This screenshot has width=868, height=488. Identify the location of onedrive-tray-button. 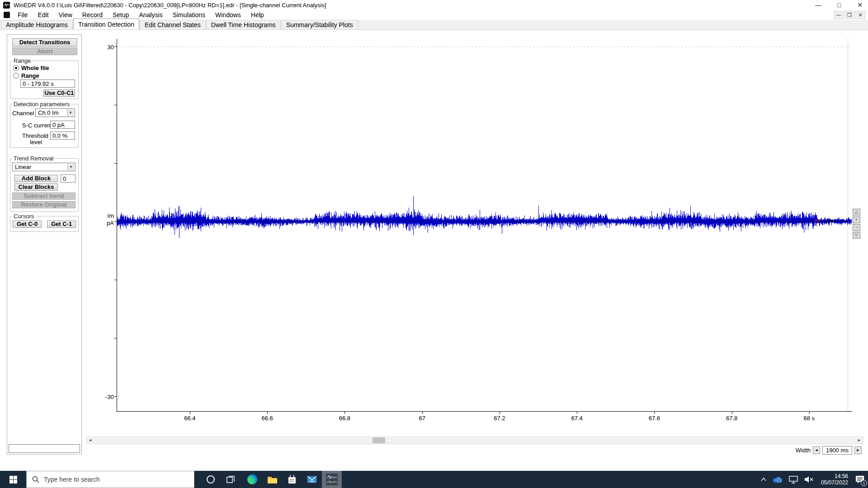
(778, 479).